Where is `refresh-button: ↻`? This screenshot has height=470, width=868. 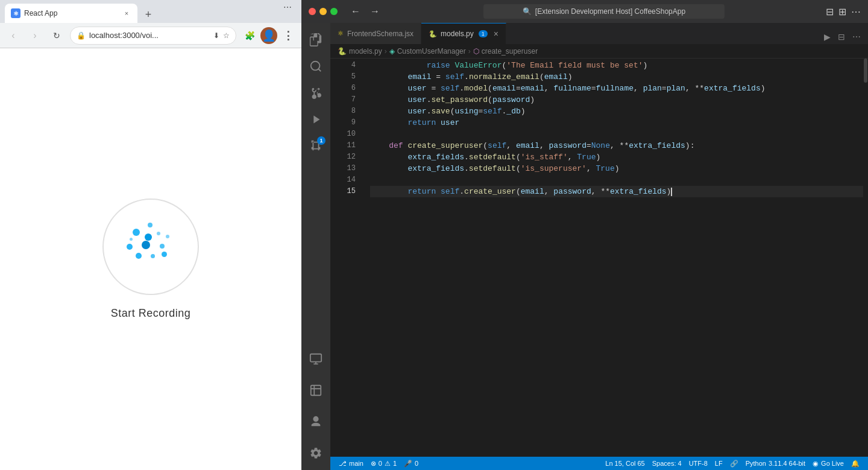
refresh-button: ↻ is located at coordinates (57, 36).